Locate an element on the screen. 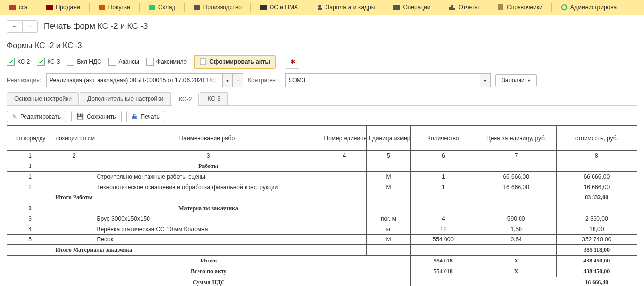  floppy-icon: 💾 is located at coordinates (80, 117).